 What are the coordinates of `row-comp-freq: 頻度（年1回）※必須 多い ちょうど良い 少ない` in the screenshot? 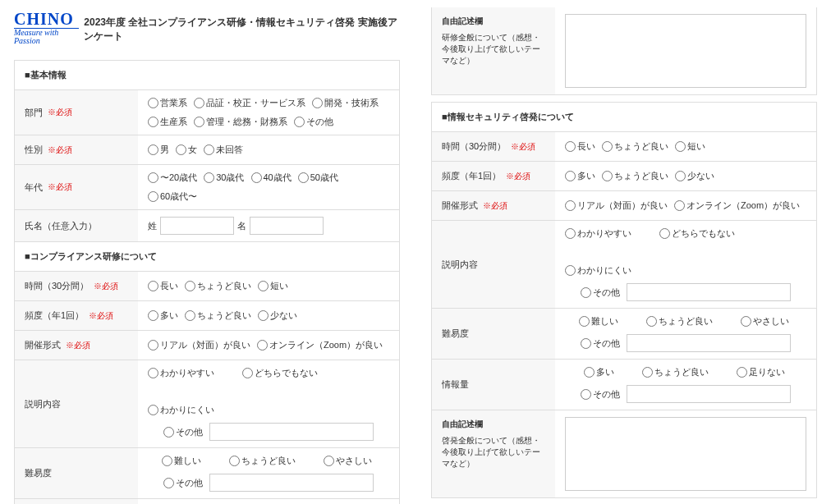 It's located at (207, 316).